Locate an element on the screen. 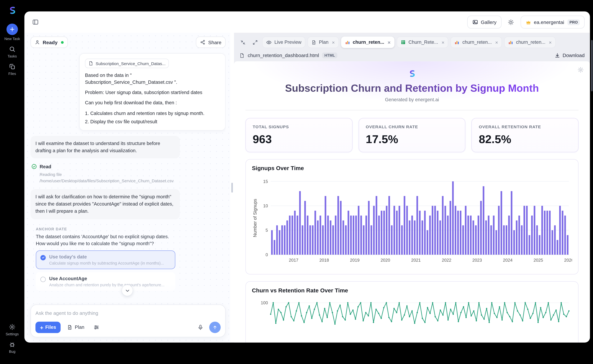 The height and width of the screenshot is (364, 593). stat-churn-rate: OVERALL CHURN RATE 17.5% is located at coordinates (412, 135).